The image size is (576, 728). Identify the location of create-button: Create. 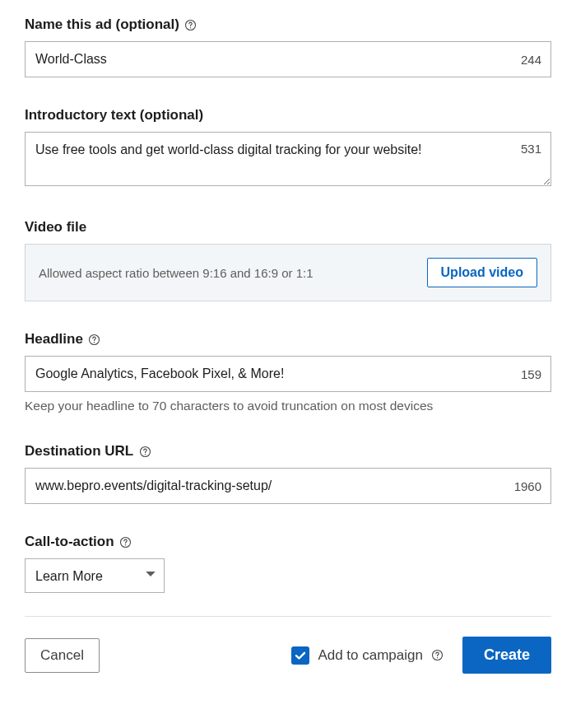
(507, 656).